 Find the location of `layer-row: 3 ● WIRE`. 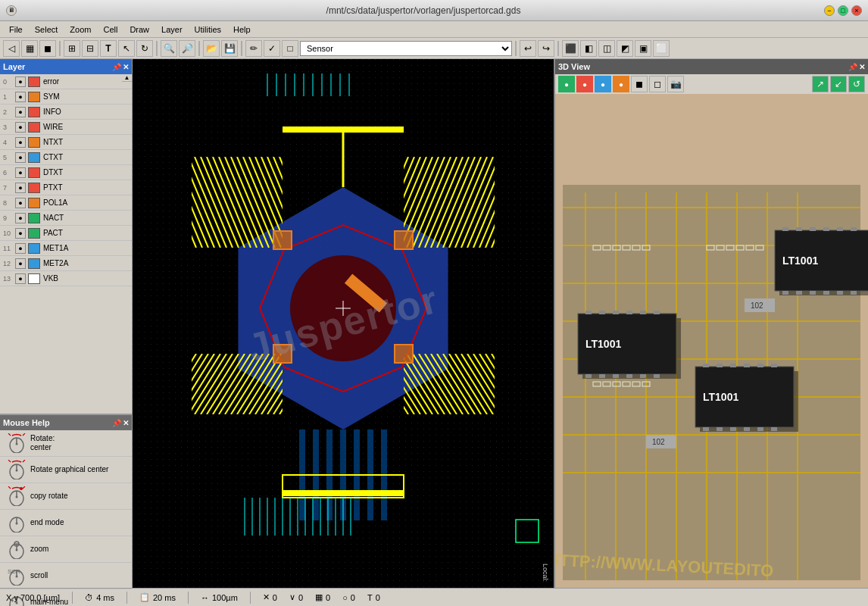

layer-row: 3 ● WIRE is located at coordinates (66, 127).